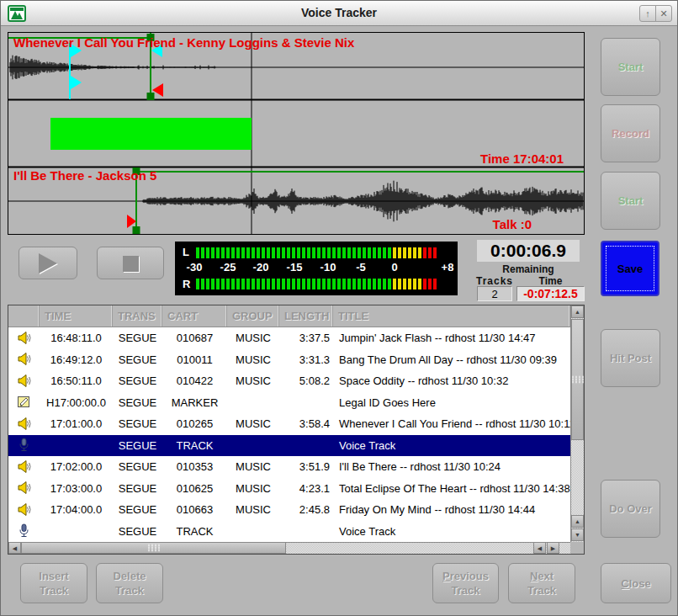  What do you see at coordinates (636, 583) in the screenshot?
I see `close-button: Close` at bounding box center [636, 583].